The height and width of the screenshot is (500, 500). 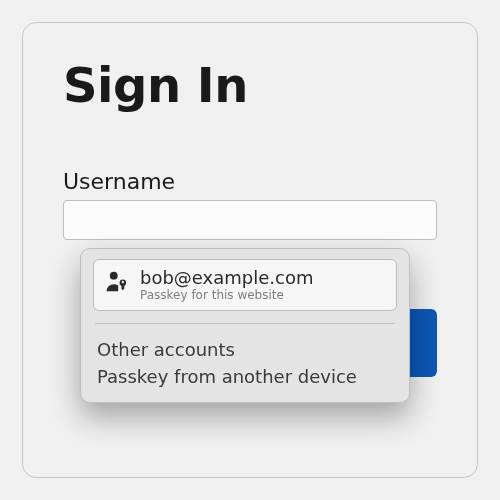 What do you see at coordinates (227, 296) in the screenshot?
I see `passkey-account-subtitle: Passkey for this website` at bounding box center [227, 296].